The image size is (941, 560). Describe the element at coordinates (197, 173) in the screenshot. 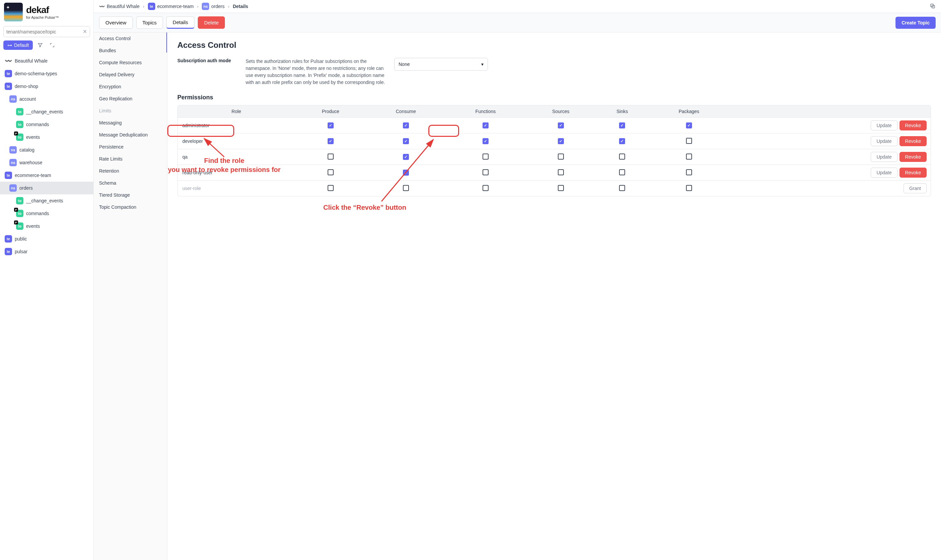

I see `role-name: read-only-user` at that location.